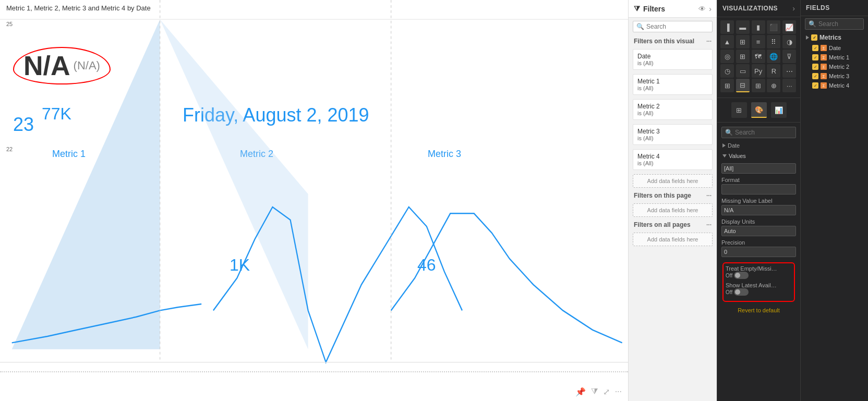 The width and height of the screenshot is (868, 401). Describe the element at coordinates (774, 56) in the screenshot. I see `viz-filled-map-icon: 🌐` at that location.